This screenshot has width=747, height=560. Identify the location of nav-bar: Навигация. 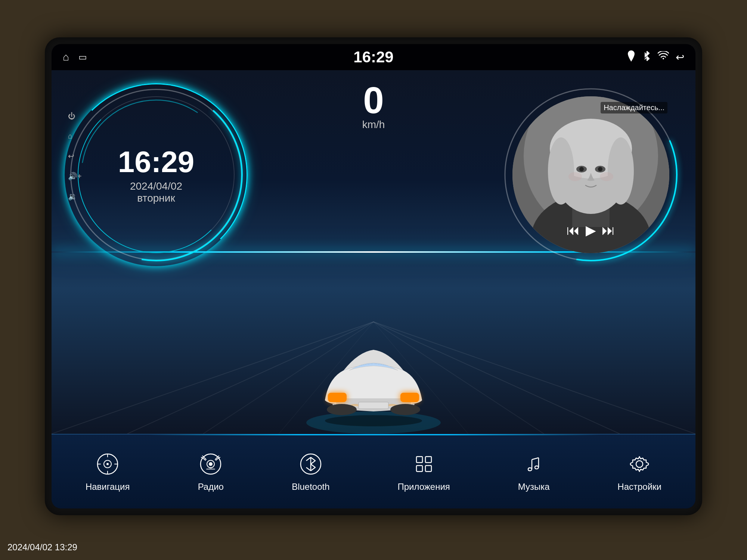
(374, 471).